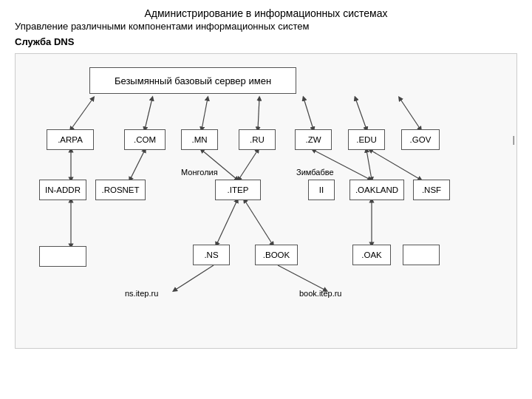  What do you see at coordinates (276, 255) in the screenshot?
I see `node-book: .BOOK` at bounding box center [276, 255].